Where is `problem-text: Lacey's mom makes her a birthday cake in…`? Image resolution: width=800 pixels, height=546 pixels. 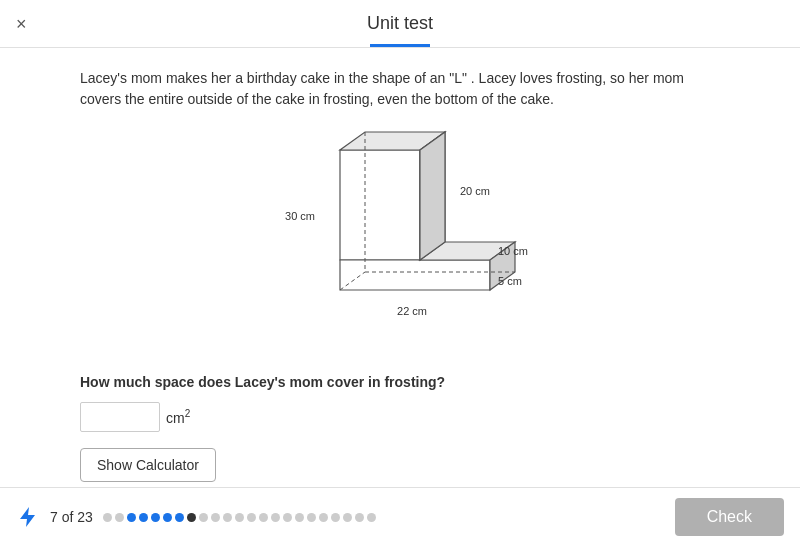 problem-text: Lacey's mom makes her a birthday cake in… is located at coordinates (400, 89).